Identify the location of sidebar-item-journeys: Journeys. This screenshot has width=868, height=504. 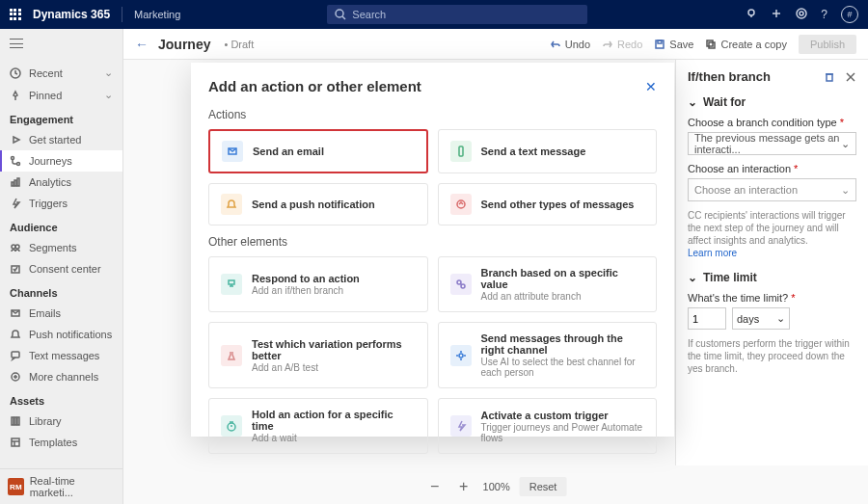
(62, 161).